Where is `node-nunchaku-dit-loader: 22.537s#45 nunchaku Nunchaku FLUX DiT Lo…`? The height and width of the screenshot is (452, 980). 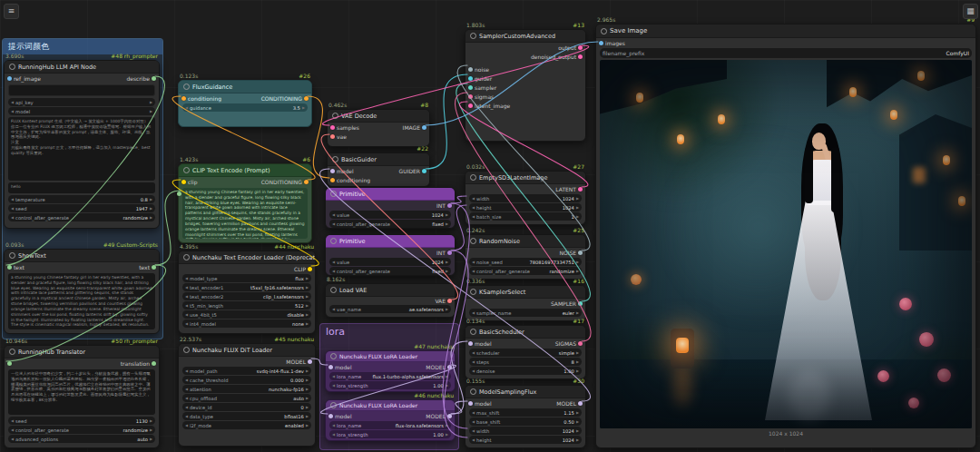
node-nunchaku-dit-loader: 22.537s#45 nunchaku Nunchaku FLUX DiT Lo… is located at coordinates (247, 395).